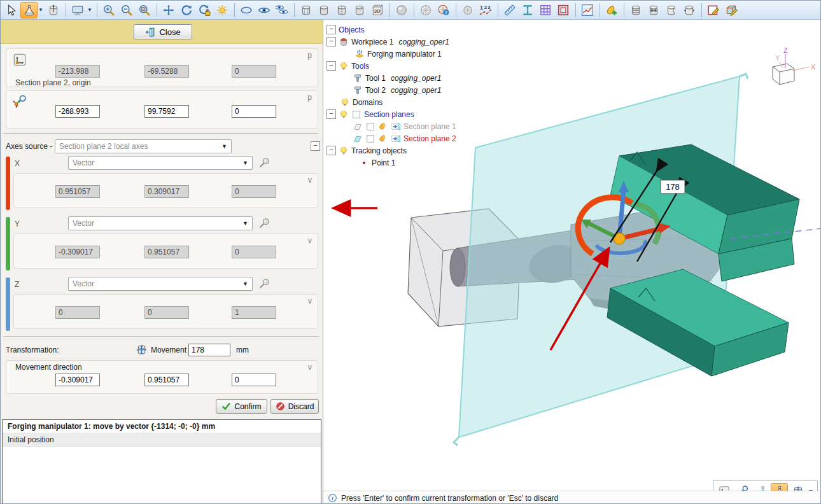 This screenshot has width=821, height=504. Describe the element at coordinates (510, 10) in the screenshot. I see `ruler-measure-button` at that location.